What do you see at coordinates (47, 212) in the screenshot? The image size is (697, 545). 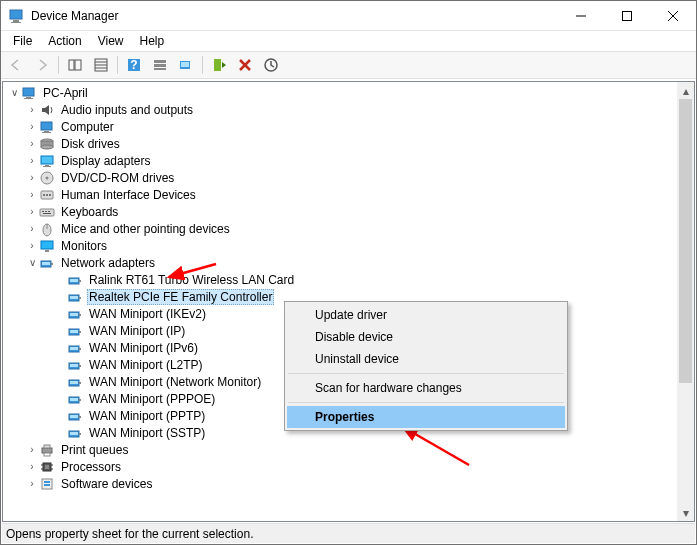 I see `keyboard-icon` at bounding box center [47, 212].